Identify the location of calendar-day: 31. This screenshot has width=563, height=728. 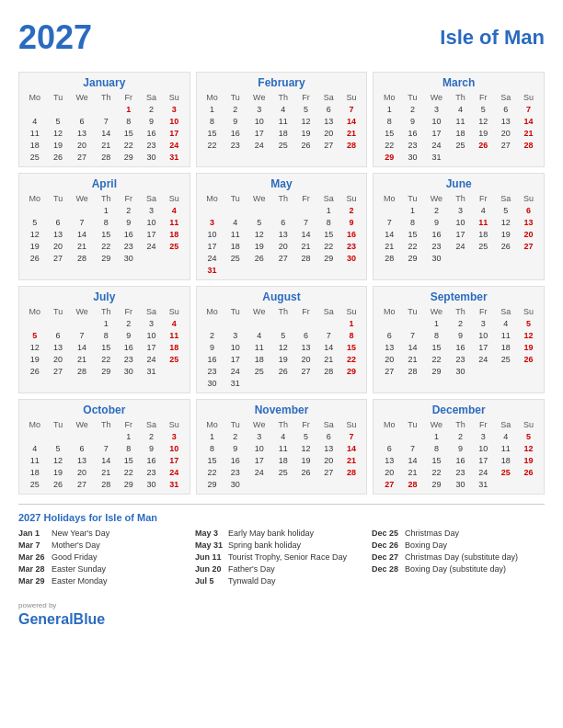
(175, 156).